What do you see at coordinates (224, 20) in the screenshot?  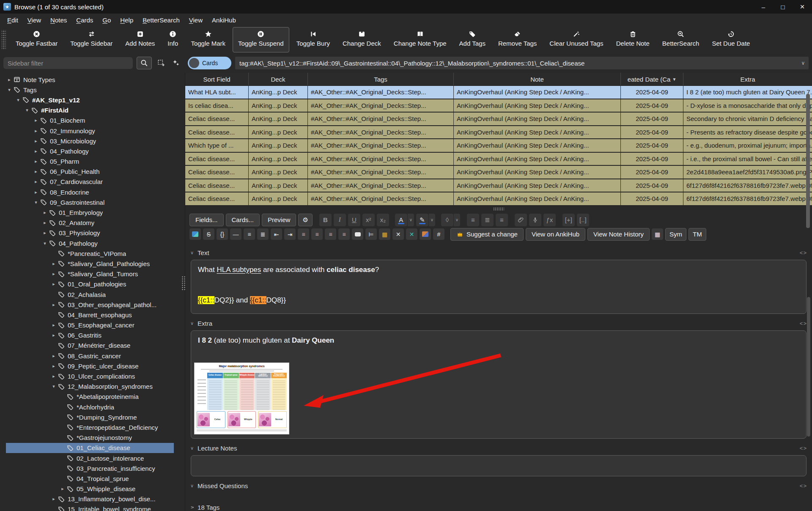 I see `menu-ankihub: AnkiHub` at bounding box center [224, 20].